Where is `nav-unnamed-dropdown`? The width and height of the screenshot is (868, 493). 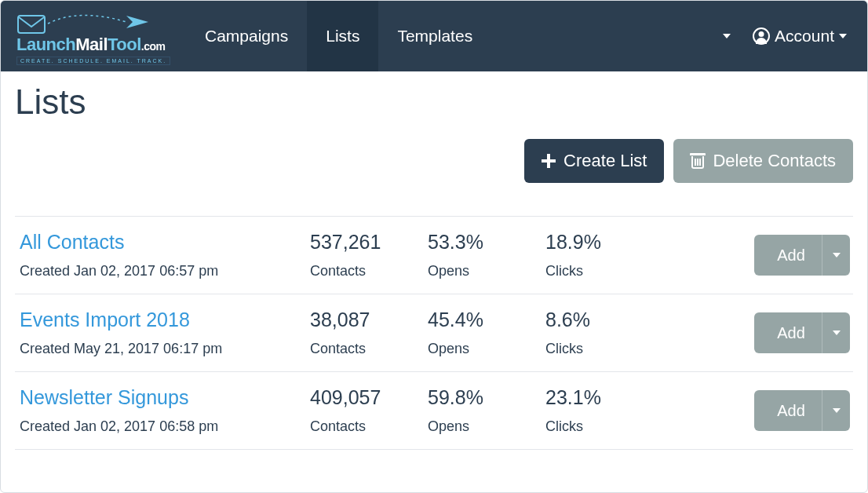
nav-unnamed-dropdown is located at coordinates (727, 36).